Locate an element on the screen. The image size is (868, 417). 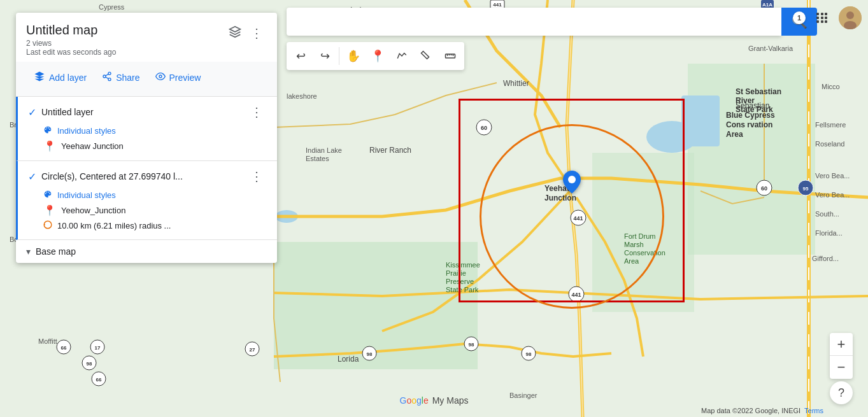
marker-tool-button: 📍 is located at coordinates (378, 56).